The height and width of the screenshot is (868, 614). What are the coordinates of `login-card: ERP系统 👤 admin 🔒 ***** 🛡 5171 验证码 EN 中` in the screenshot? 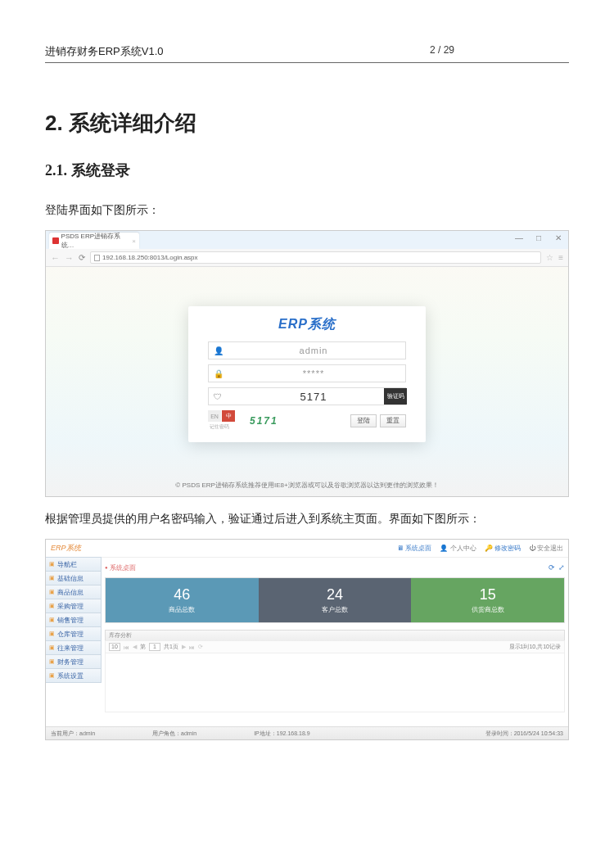 It's located at (307, 374).